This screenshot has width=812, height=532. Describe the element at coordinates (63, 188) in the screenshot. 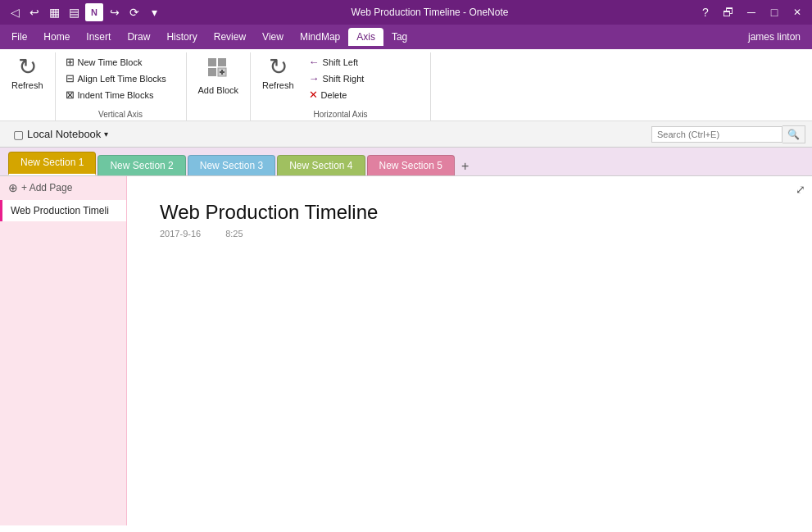

I see `add-page-btn: ⊕ + Add Page` at that location.